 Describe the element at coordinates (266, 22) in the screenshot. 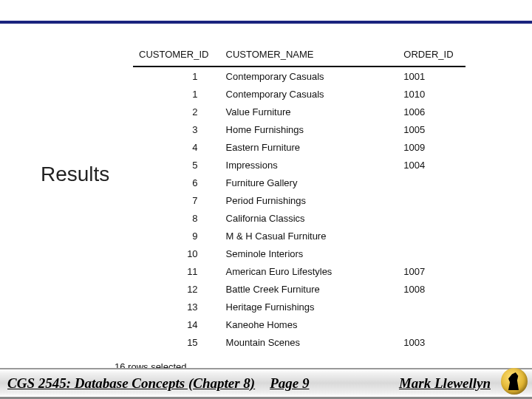

I see `top-rule` at that location.